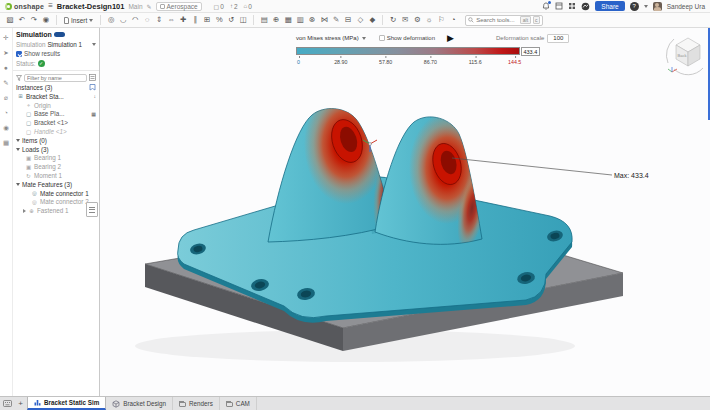 The height and width of the screenshot is (410, 710). What do you see at coordinates (243, 404) in the screenshot?
I see `tab-label: CAM` at bounding box center [243, 404].